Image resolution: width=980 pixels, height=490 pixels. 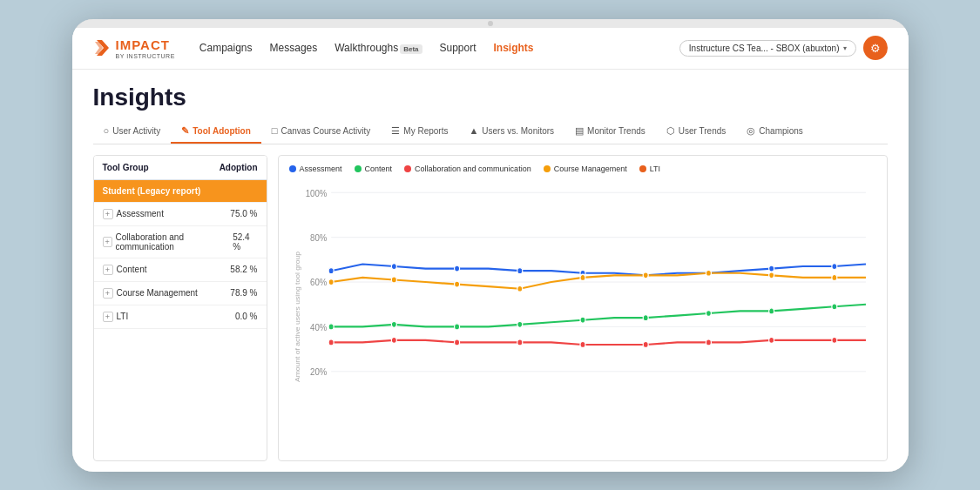 I want to click on legend-collaboration: Collaboration and communication, so click(x=468, y=169).